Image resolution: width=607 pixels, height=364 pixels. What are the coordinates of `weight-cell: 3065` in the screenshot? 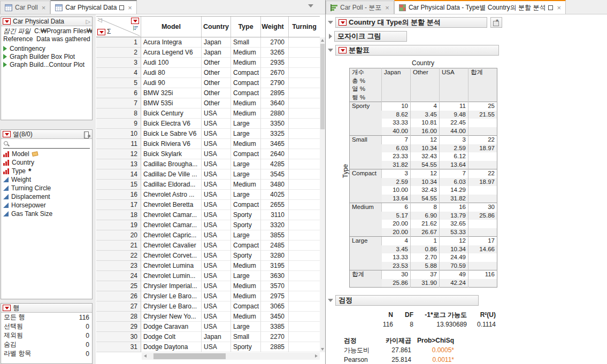 It's located at (275, 307).